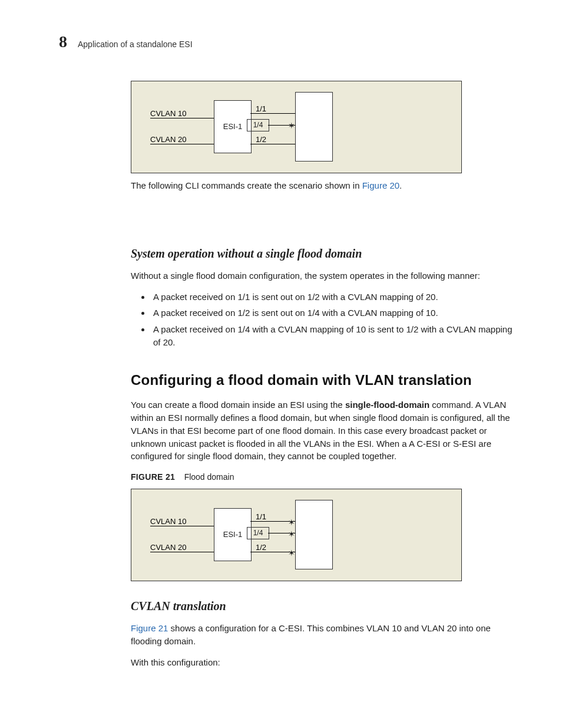  Describe the element at coordinates (333, 336) in the screenshot. I see `list-item: A packet received on 1/4 with a CVLAN ma…` at that location.